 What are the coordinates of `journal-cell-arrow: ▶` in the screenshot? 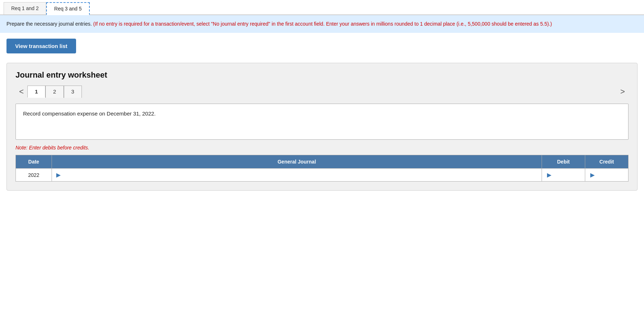 It's located at (58, 175).